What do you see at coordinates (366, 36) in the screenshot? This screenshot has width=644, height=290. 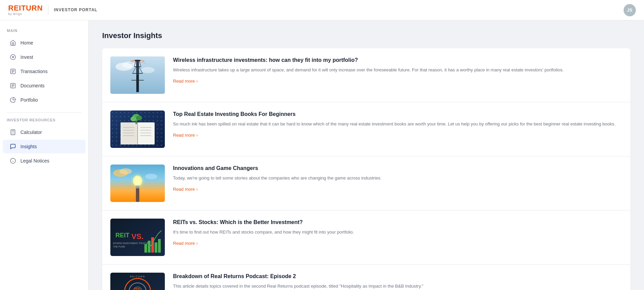 I see `page-title: Investor Insights` at bounding box center [366, 36].